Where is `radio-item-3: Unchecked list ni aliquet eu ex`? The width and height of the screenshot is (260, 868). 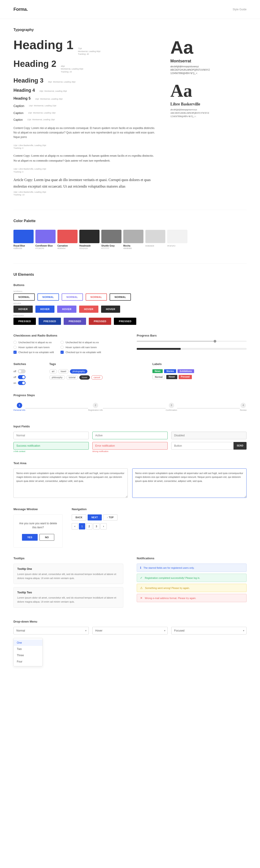
radio-item-3: Unchecked list ni aliquet eu ex is located at coordinates (81, 342).